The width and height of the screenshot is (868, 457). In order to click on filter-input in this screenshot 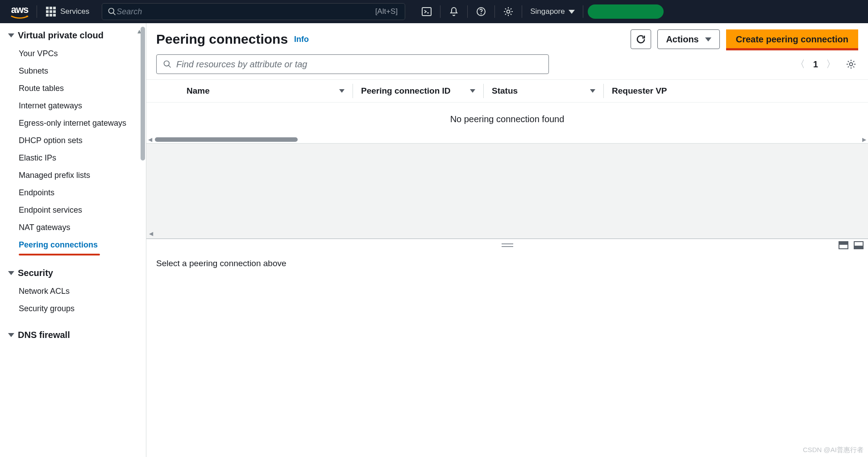, I will do `click(359, 64)`.